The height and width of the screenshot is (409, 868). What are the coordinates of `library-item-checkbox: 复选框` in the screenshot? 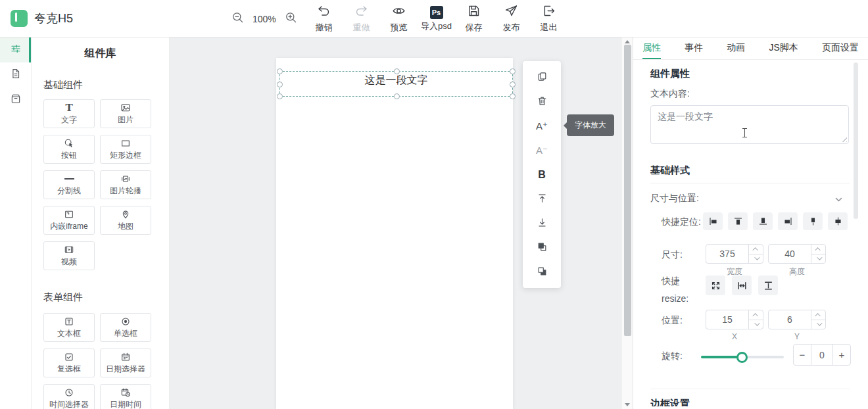 It's located at (69, 363).